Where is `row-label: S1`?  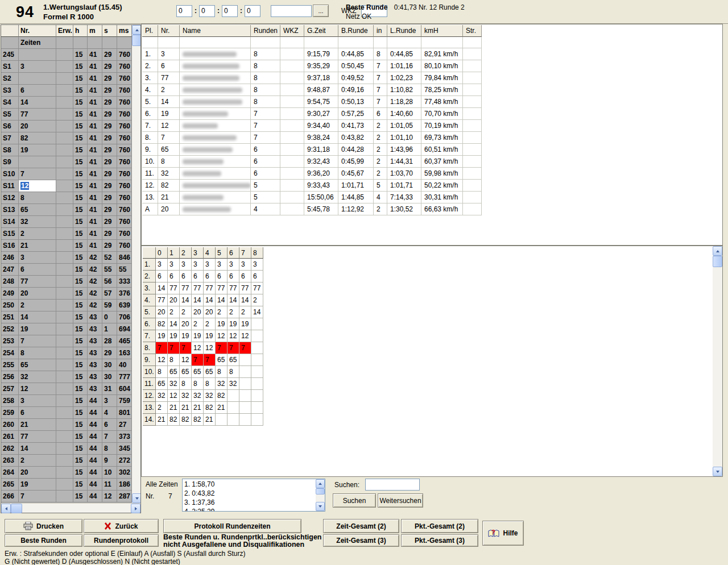
row-label: S1 is located at coordinates (10, 67).